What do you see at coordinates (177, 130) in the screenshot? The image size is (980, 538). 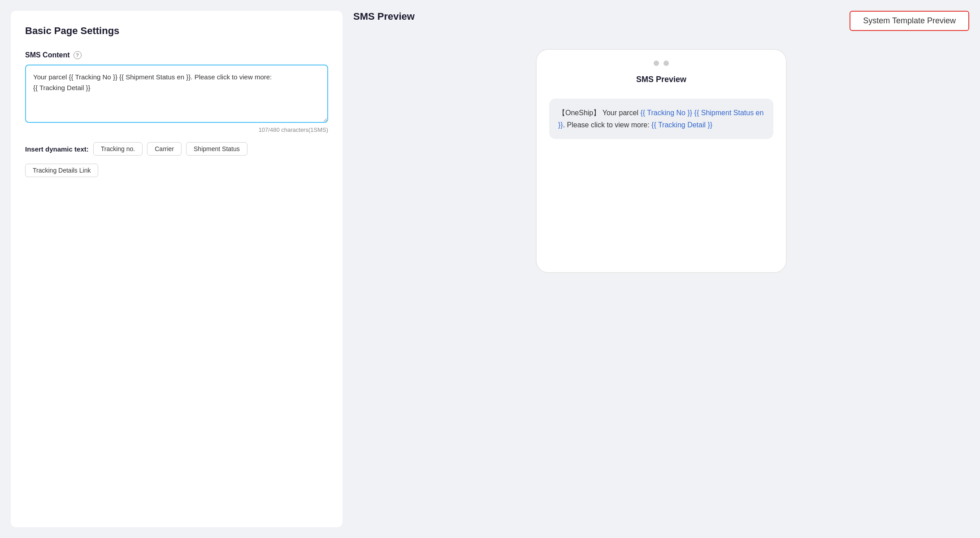 I see `char-count: 107/480 characters(1SMS)` at bounding box center [177, 130].